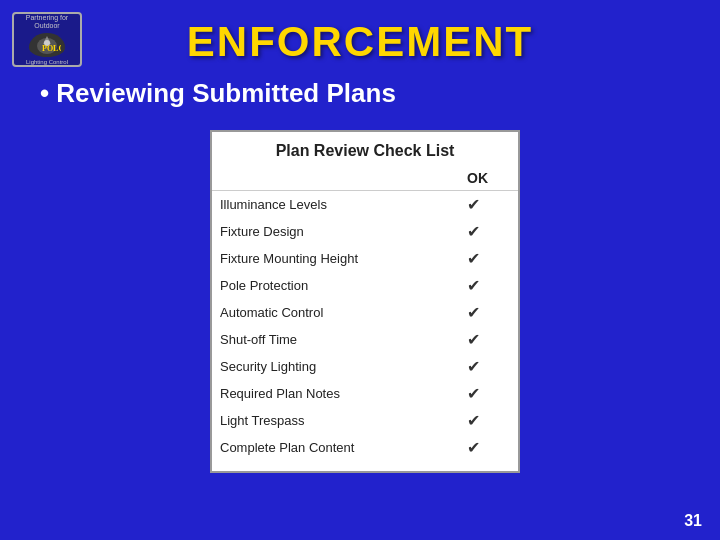  I want to click on table-row: Required Plan Notes✔, so click(365, 394).